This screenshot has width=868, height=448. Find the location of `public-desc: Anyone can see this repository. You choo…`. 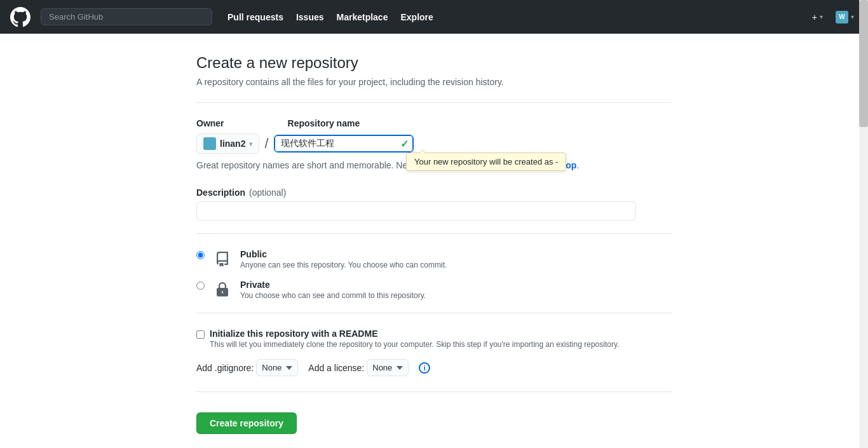

public-desc: Anyone can see this repository. You choo… is located at coordinates (456, 265).